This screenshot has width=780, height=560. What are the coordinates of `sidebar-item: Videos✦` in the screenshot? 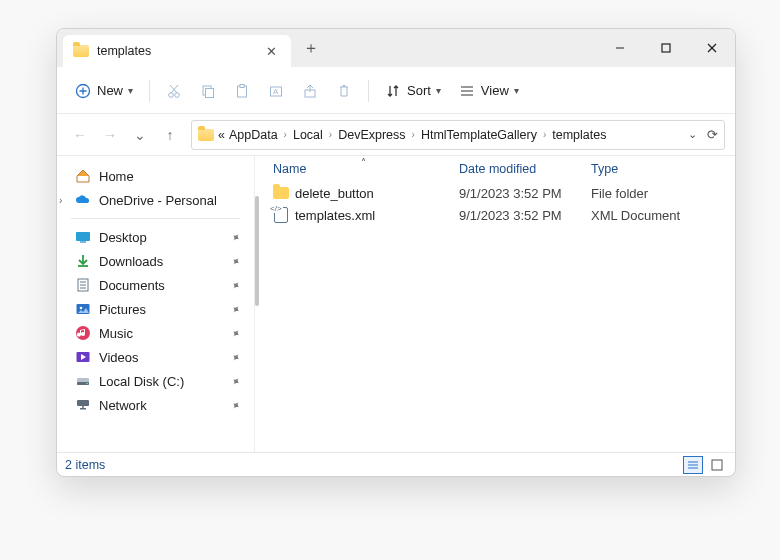 It's located at (156, 357).